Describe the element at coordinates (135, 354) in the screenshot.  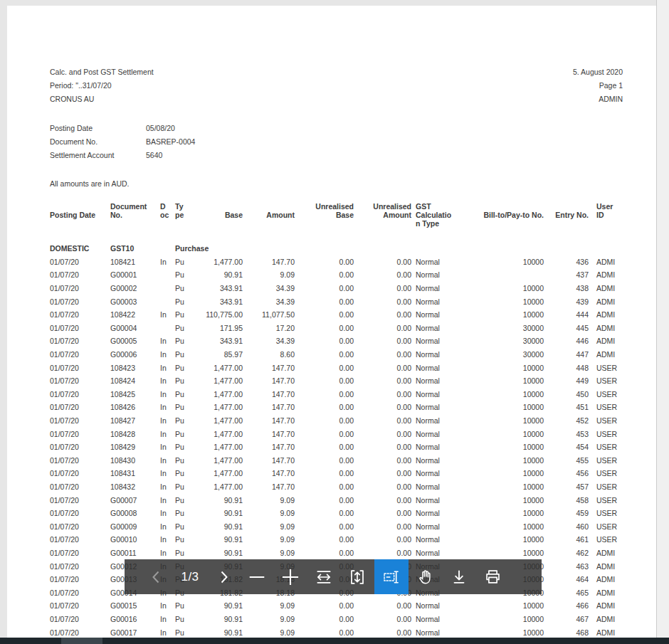
I see `cell: G00006` at that location.